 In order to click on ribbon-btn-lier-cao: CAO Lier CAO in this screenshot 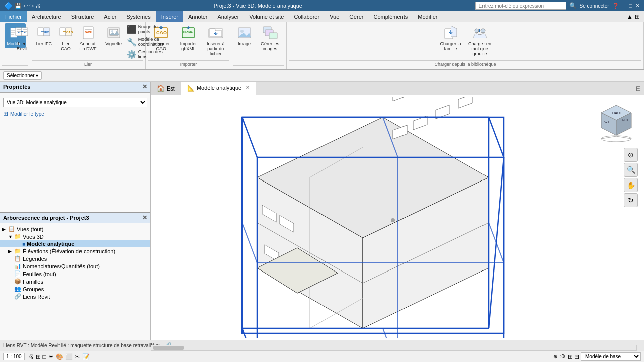, I will do `click(66, 38)`.